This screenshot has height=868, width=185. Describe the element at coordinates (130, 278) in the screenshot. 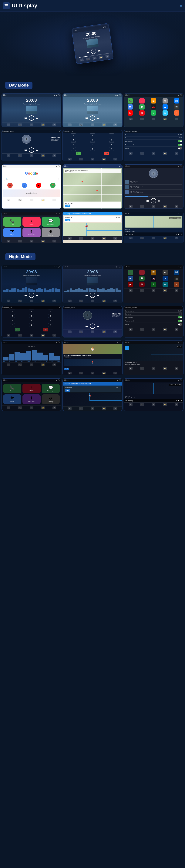

I see `na-maps: 🗺` at that location.